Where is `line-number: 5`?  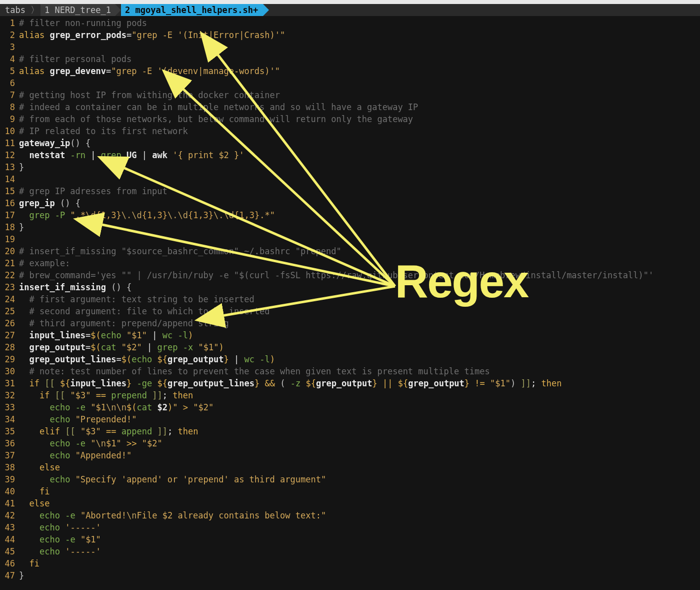
line-number: 5 is located at coordinates (10, 71).